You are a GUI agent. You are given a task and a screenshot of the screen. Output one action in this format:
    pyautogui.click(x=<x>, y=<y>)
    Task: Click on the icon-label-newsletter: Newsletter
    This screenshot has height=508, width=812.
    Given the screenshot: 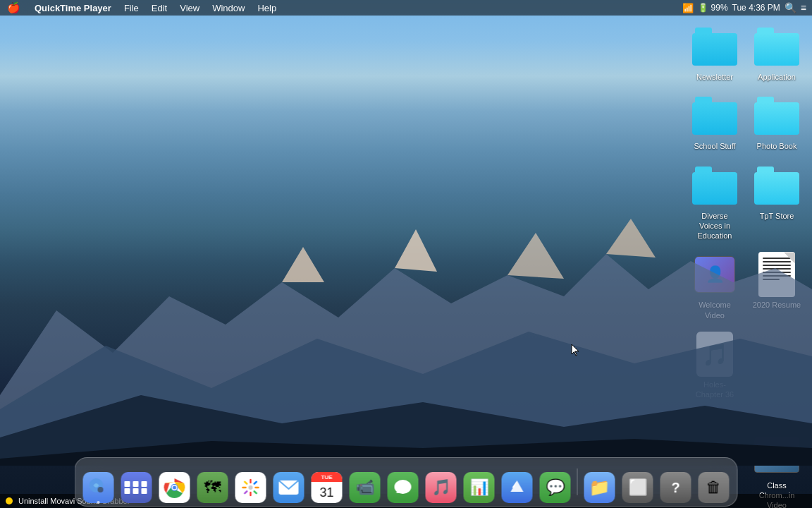 What is the action you would take?
    pyautogui.click(x=715, y=77)
    